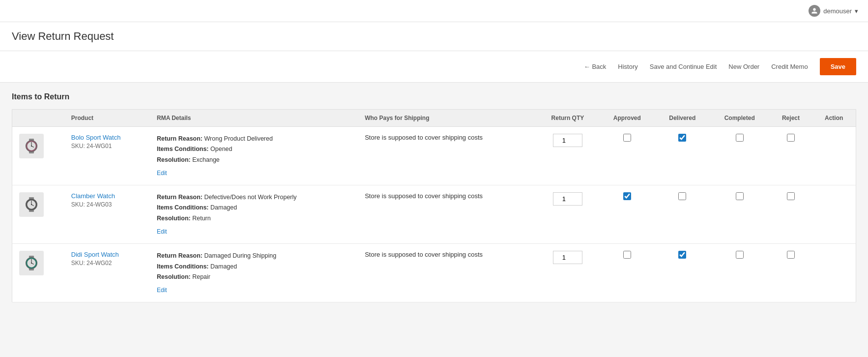  I want to click on col-product-label: Product, so click(107, 118).